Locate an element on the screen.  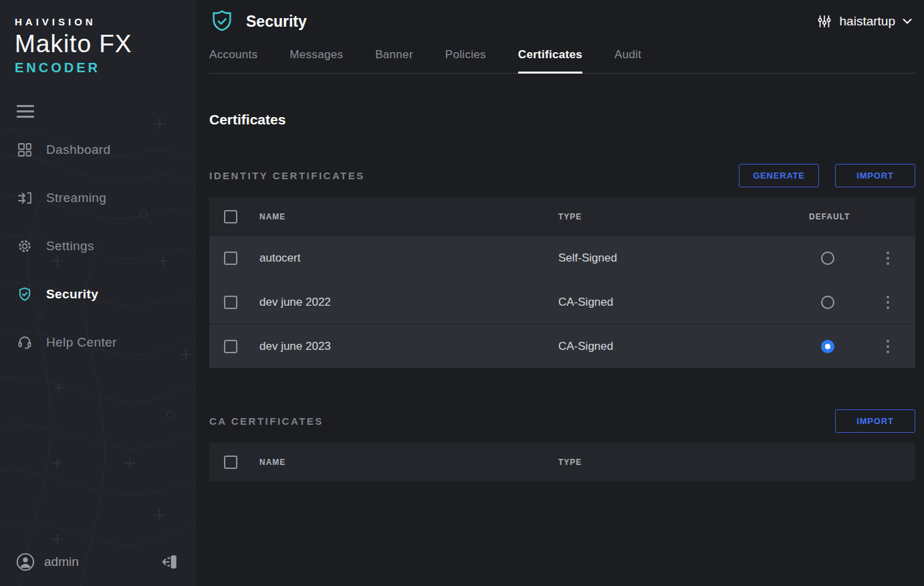
identity-import-button: IMPORT is located at coordinates (875, 175).